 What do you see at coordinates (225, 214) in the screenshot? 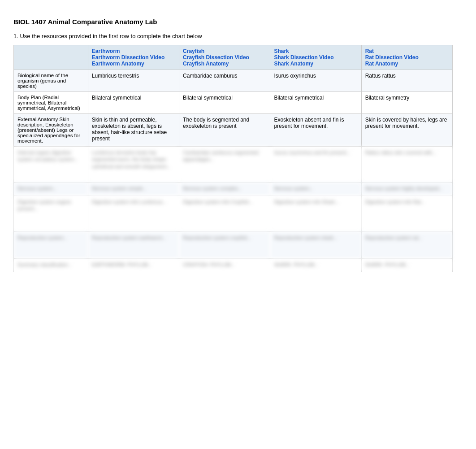
I see `crayfish-blurred-3: Digestive system info Crayfish...` at bounding box center [225, 214].